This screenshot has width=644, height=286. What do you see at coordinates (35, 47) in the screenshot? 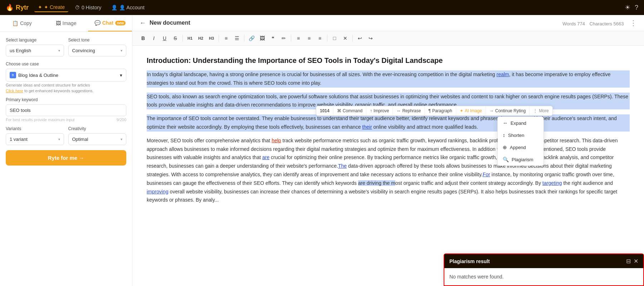
I see `language-field: Select language us English ▾` at bounding box center [35, 47].